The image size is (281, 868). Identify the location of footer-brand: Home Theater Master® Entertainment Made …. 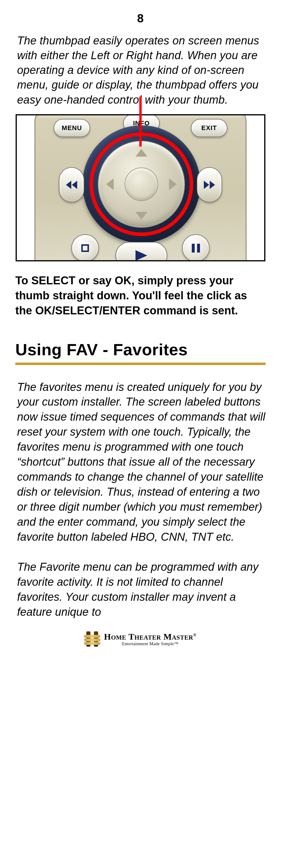
(140, 639).